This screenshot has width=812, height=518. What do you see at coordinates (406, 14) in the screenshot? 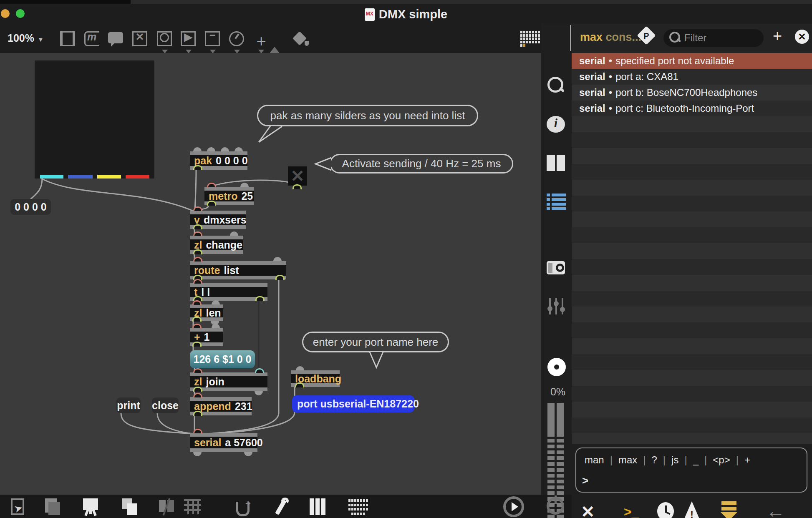
I see `window-title: MXDMX simple` at bounding box center [406, 14].